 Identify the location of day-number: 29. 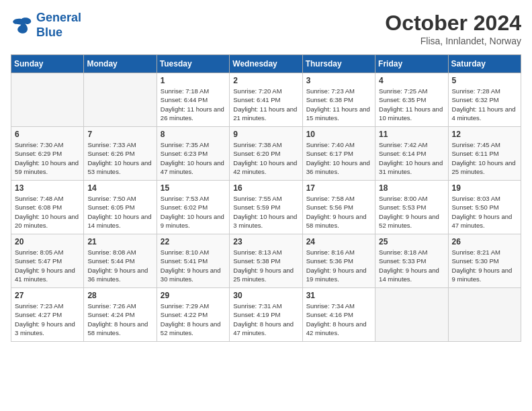
(193, 295).